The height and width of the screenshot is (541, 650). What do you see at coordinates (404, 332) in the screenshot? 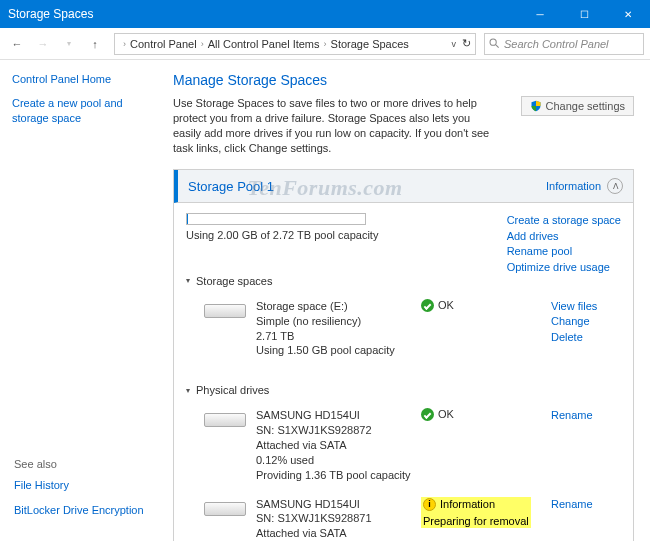
I see `storage-space-item: Storage space (E:) Simple (no resiliency…` at bounding box center [404, 332].